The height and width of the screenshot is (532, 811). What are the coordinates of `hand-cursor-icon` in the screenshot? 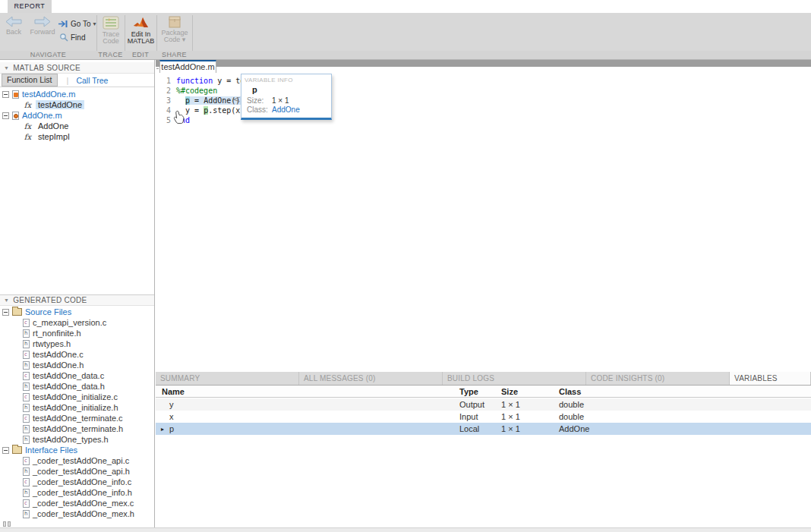 It's located at (179, 117).